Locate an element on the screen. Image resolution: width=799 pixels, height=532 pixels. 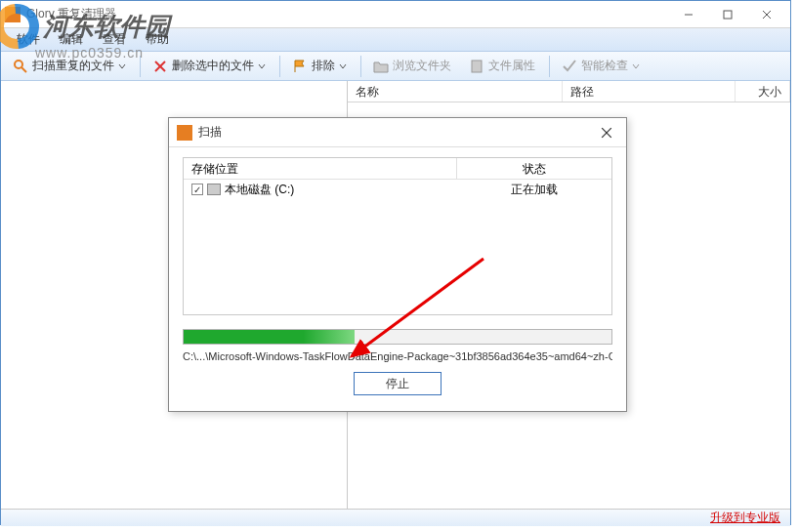
close-button is located at coordinates (767, 15).